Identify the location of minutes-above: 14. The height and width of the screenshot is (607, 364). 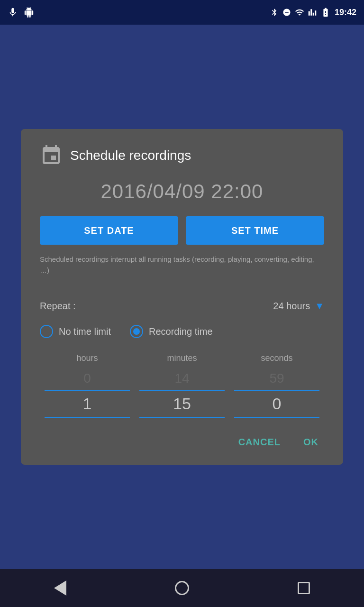
(182, 378).